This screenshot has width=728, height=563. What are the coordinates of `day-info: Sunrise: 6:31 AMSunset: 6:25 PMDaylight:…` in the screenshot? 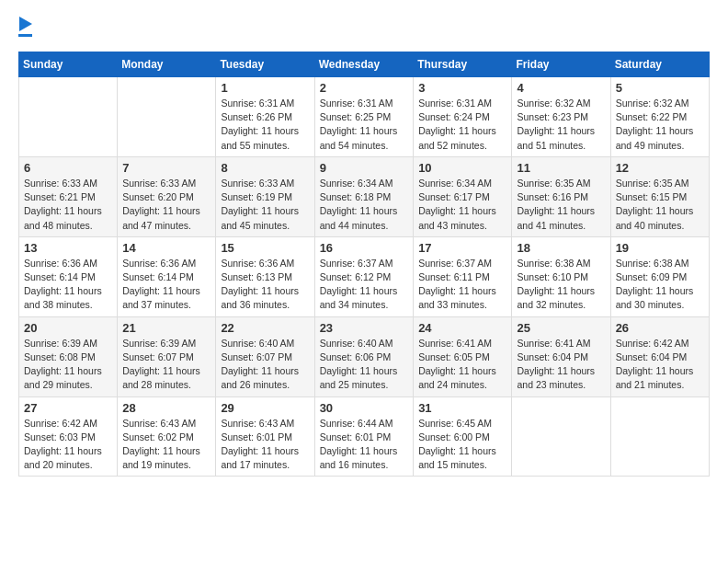 It's located at (364, 125).